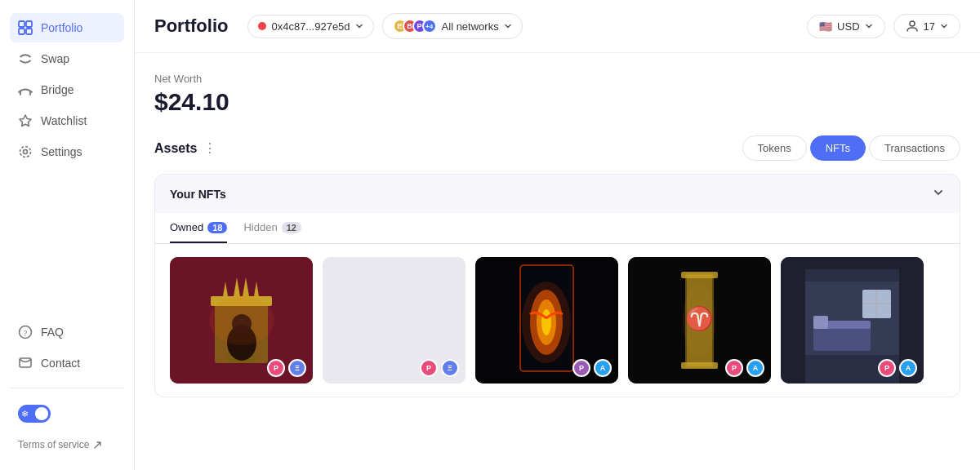 This screenshot has height=470, width=980. What do you see at coordinates (557, 26) in the screenshot?
I see `header: Portfolio 0x4c87...927e5d E B P +4 All n…` at bounding box center [557, 26].